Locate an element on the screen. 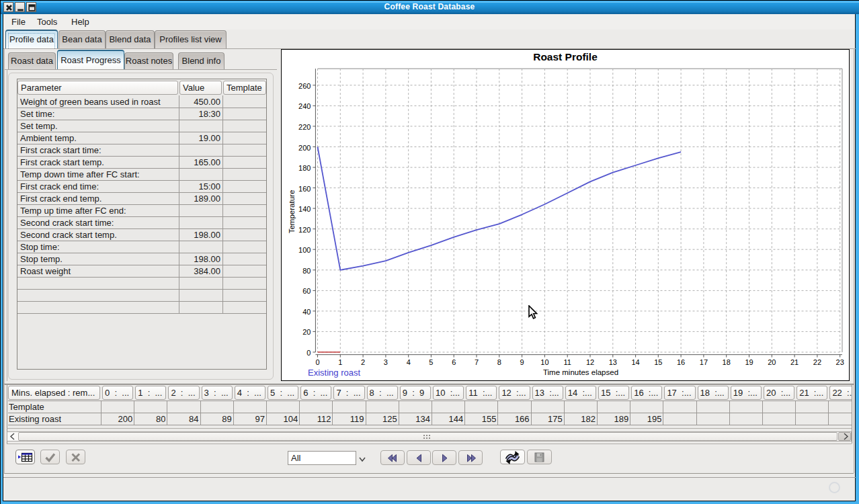 This screenshot has height=504, width=859. svg-text: 180 is located at coordinates (304, 168).